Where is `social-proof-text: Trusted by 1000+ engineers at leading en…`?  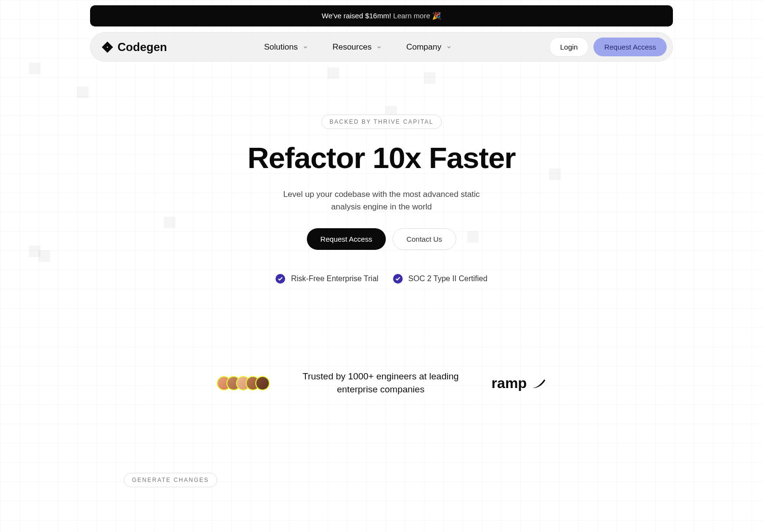
social-proof-text: Trusted by 1000+ engineers at leading en… is located at coordinates (381, 383).